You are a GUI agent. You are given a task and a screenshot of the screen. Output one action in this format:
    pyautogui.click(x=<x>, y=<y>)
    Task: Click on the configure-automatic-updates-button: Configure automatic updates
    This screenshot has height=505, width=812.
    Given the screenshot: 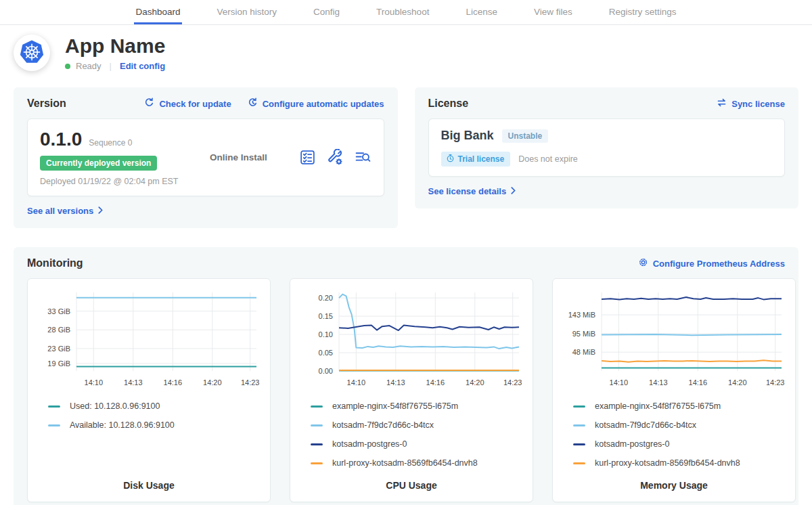 What is the action you would take?
    pyautogui.click(x=316, y=104)
    